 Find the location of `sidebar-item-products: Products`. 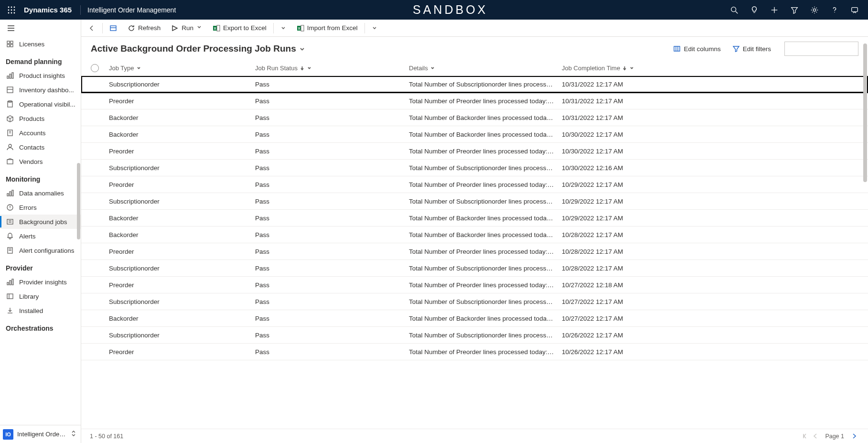

sidebar-item-products: Products is located at coordinates (40, 119).